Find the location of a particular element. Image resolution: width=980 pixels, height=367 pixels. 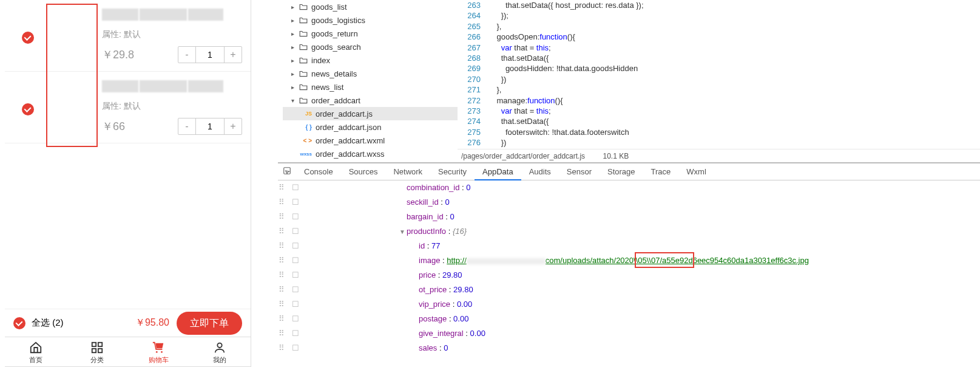

appdata-row: ⠿ ☐postage : 0.00 is located at coordinates (629, 319).